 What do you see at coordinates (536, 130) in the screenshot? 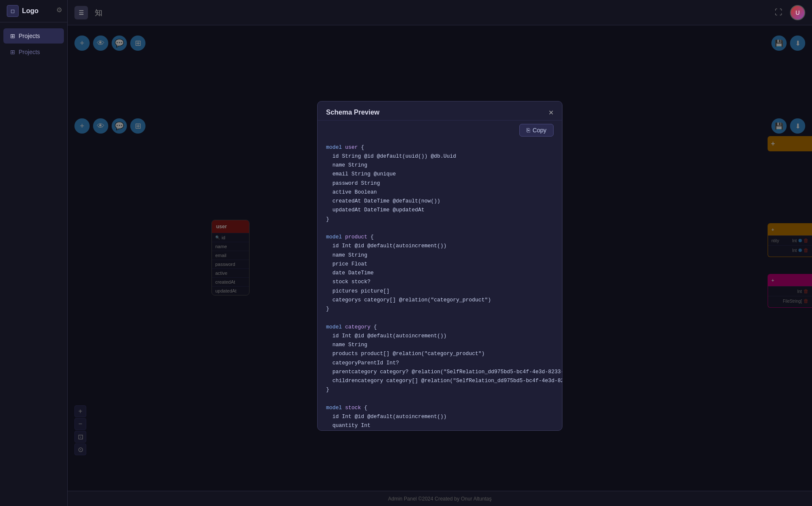
I see `copy-button: ⎘ Copy` at bounding box center [536, 130].